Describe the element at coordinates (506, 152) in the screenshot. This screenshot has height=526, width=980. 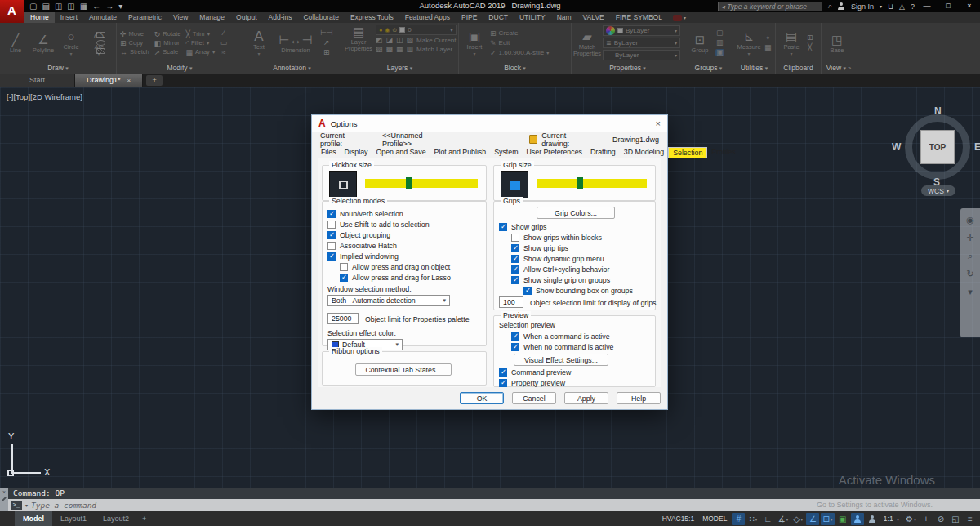
I see `options-tab-system: System` at that location.